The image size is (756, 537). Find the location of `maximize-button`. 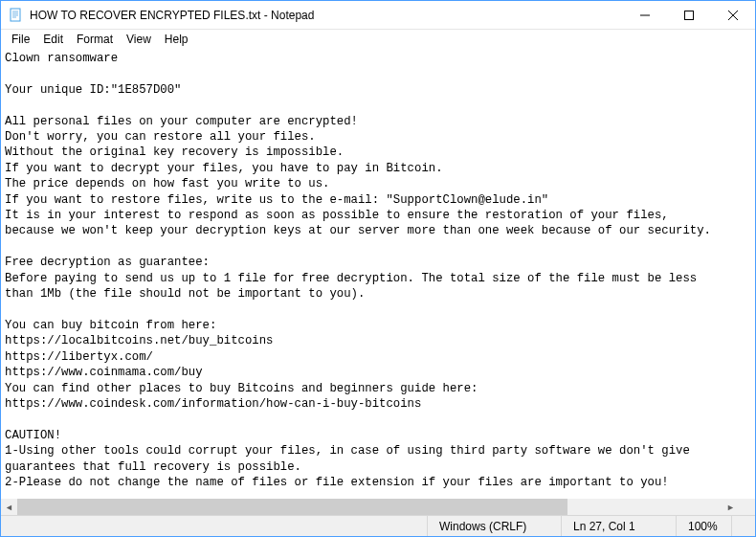

maximize-button is located at coordinates (689, 15).